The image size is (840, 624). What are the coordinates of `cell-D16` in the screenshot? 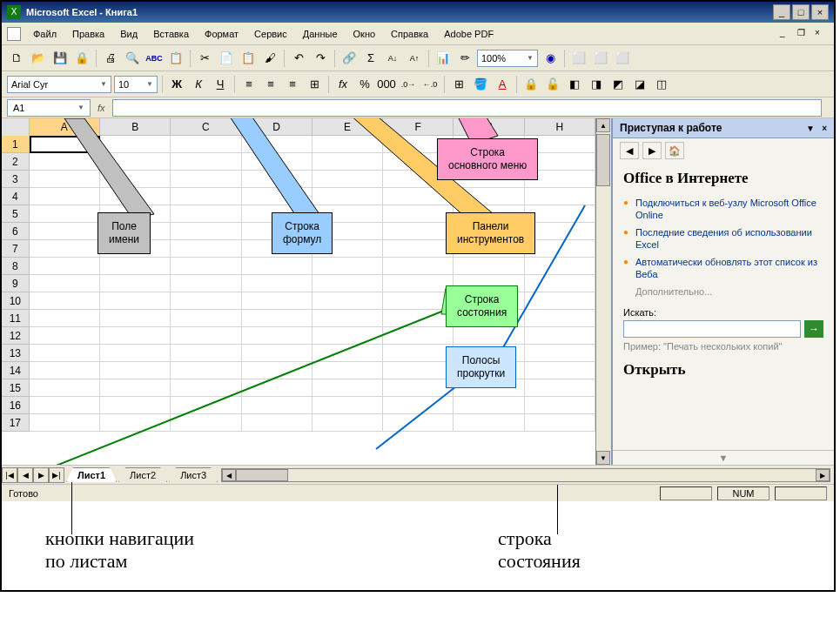 It's located at (277, 406).